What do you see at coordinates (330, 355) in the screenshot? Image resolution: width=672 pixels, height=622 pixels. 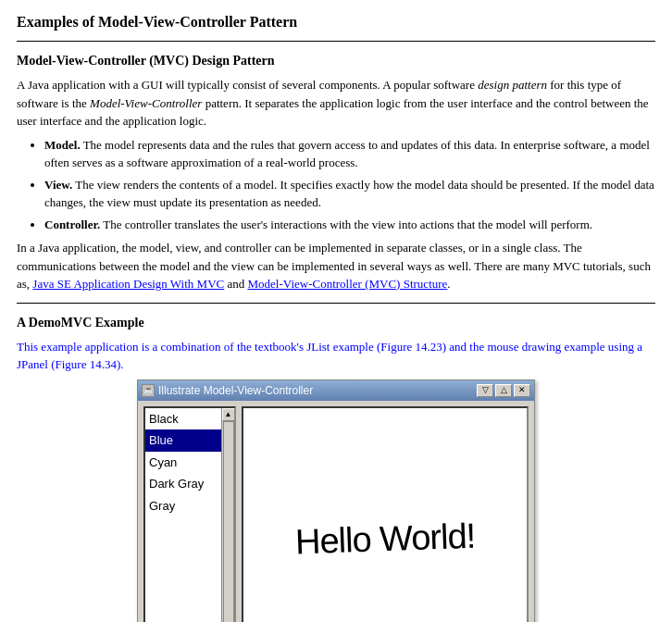 I see `demo-description-text: This example application is a combinatio…` at bounding box center [330, 355].